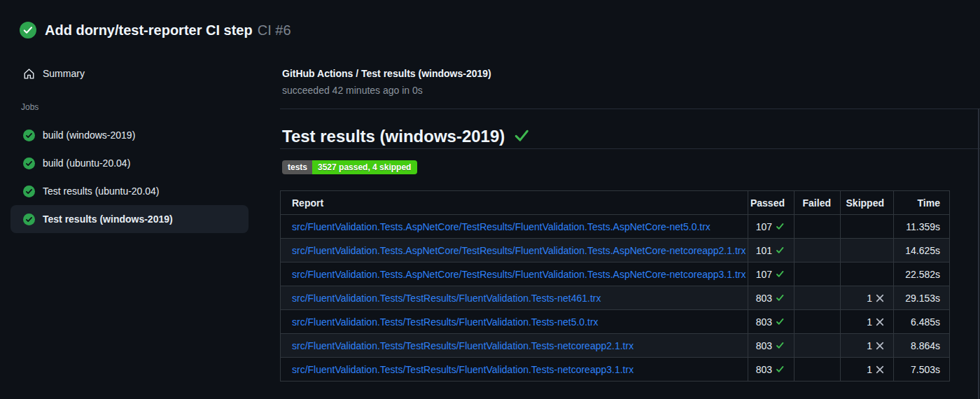 Image resolution: width=980 pixels, height=399 pixels. What do you see at coordinates (28, 30) in the screenshot?
I see `run-success-icon` at bounding box center [28, 30].